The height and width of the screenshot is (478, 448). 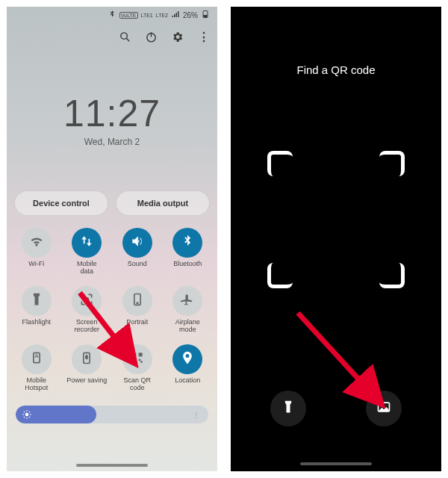 What do you see at coordinates (36, 326) in the screenshot?
I see `tile-label: Flashlight` at bounding box center [36, 326].